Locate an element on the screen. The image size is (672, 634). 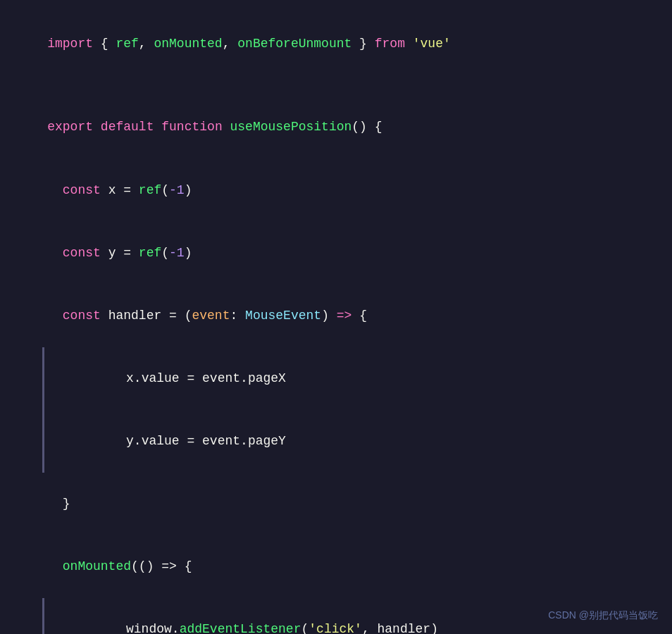
code-line-9: } is located at coordinates (336, 504).